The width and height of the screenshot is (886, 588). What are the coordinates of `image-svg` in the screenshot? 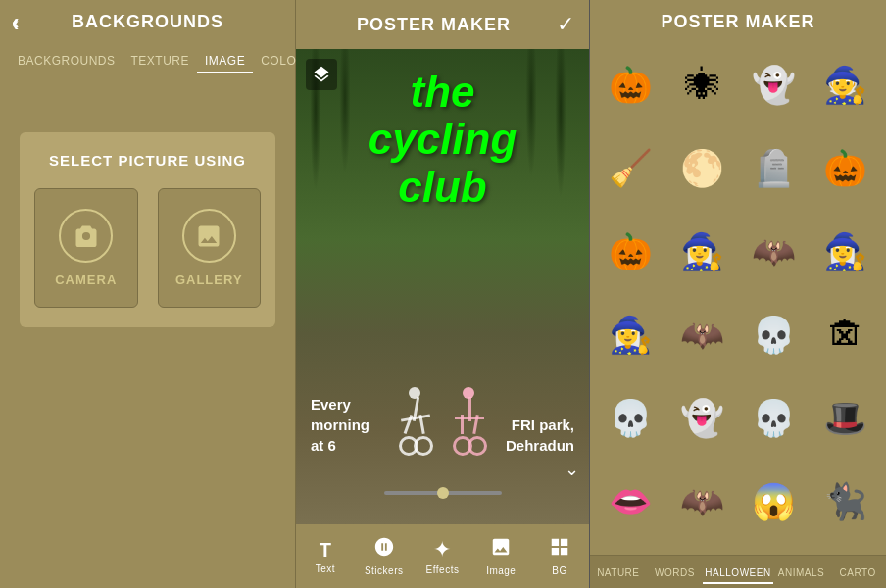 It's located at (501, 547).